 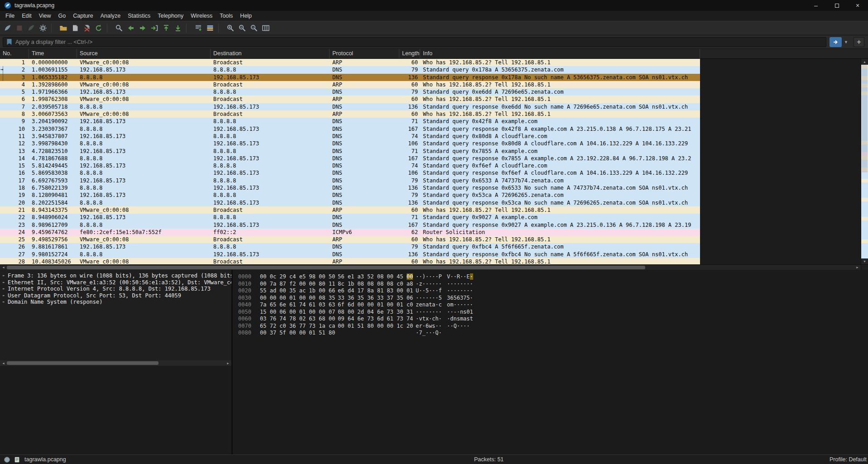 What do you see at coordinates (846, 42) in the screenshot?
I see `filter-dropdown-icon: ▼` at bounding box center [846, 42].